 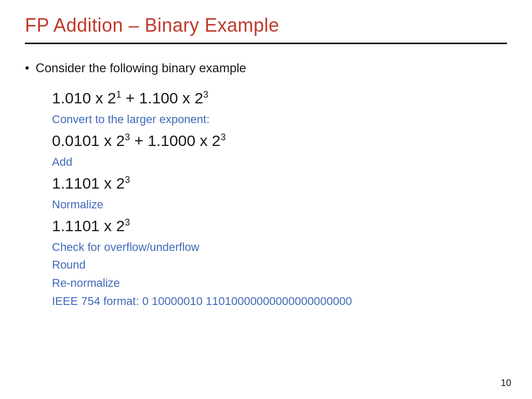 What do you see at coordinates (280, 119) in the screenshot?
I see `convert-label: Convert to the larger exponent:` at bounding box center [280, 119].